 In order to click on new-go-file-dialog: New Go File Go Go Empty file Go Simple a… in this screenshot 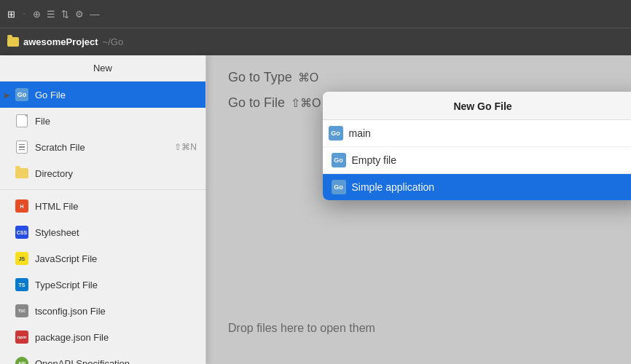, I will do `click(477, 146)`.